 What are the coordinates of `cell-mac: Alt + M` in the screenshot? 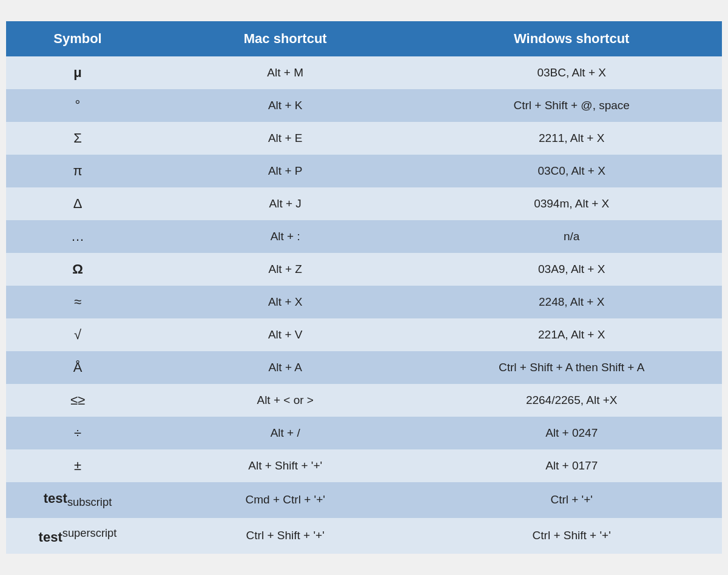 It's located at (285, 73).